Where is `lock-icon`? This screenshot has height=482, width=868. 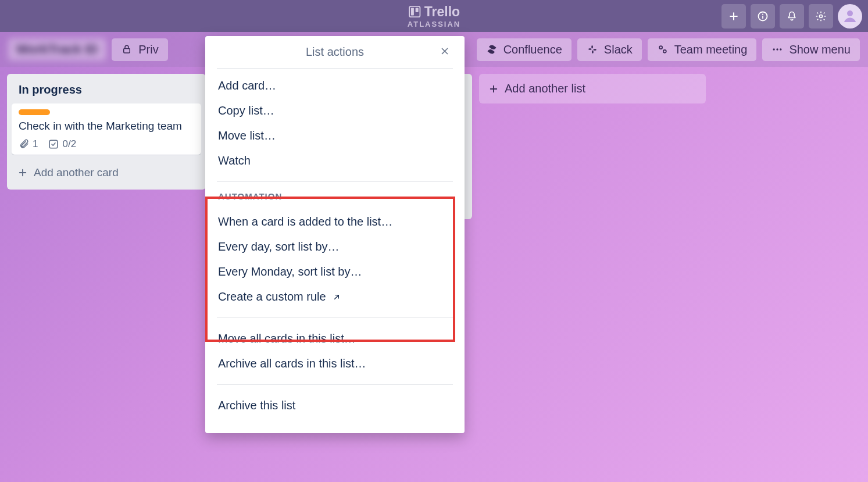 lock-icon is located at coordinates (127, 49).